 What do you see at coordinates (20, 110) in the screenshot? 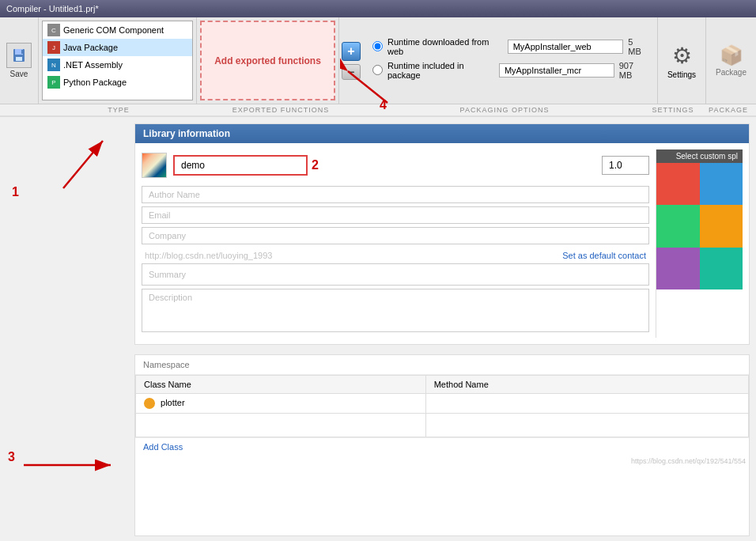
I see `slb-empty` at bounding box center [20, 110].